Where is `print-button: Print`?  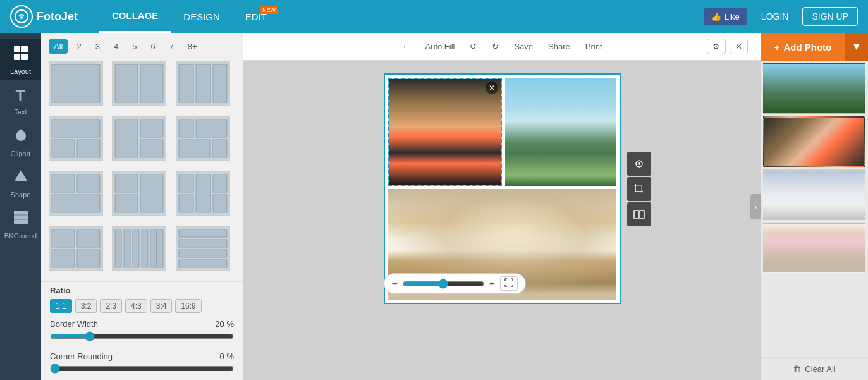 print-button: Print is located at coordinates (594, 47).